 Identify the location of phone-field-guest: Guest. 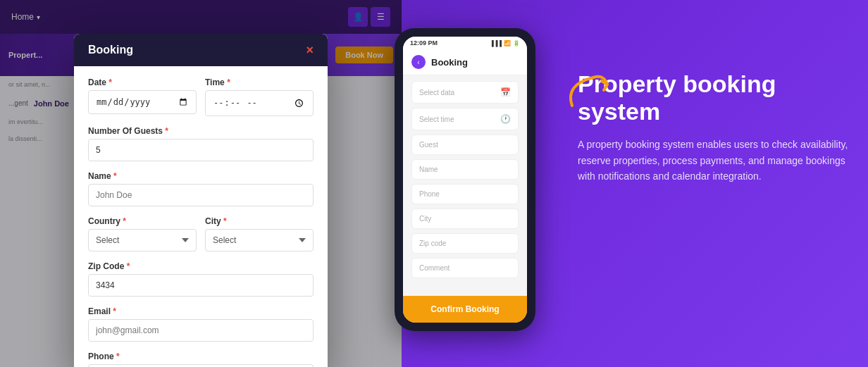
(465, 145).